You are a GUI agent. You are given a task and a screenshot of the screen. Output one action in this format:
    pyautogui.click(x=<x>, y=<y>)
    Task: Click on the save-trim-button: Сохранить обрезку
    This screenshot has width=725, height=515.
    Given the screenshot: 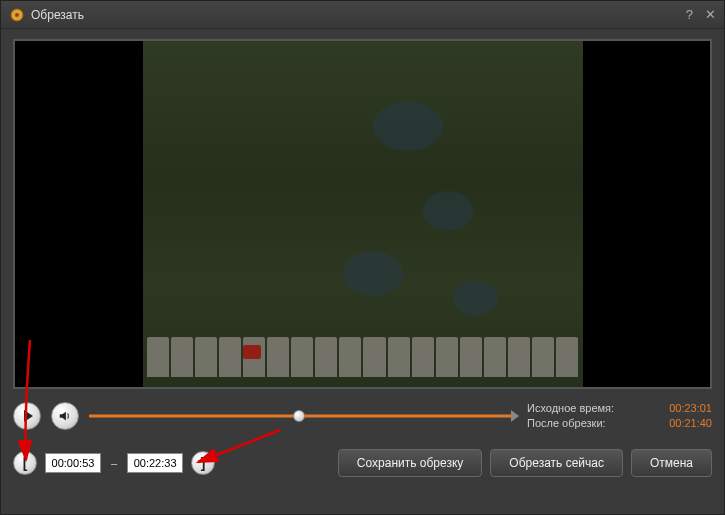 What is the action you would take?
    pyautogui.click(x=410, y=463)
    